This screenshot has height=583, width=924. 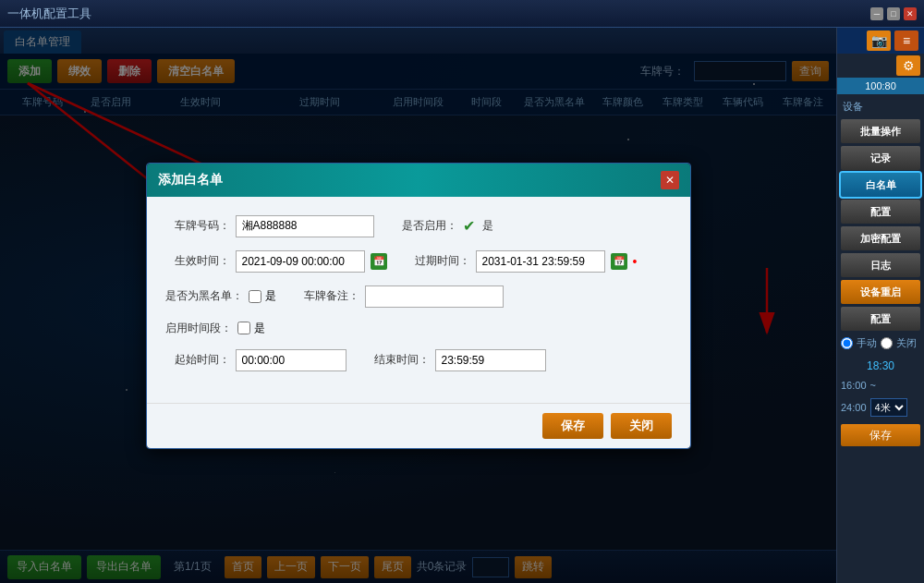 What do you see at coordinates (244, 328) in the screenshot?
I see `time-usage-checkbox` at bounding box center [244, 328].